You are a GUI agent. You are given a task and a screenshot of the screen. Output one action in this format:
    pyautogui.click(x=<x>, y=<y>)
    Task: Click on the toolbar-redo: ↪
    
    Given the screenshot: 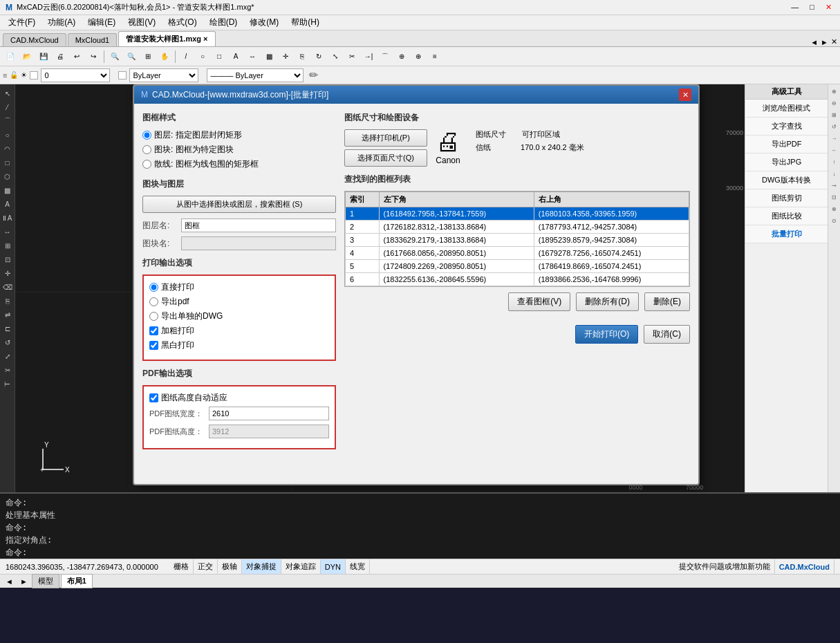 What is the action you would take?
    pyautogui.click(x=93, y=57)
    